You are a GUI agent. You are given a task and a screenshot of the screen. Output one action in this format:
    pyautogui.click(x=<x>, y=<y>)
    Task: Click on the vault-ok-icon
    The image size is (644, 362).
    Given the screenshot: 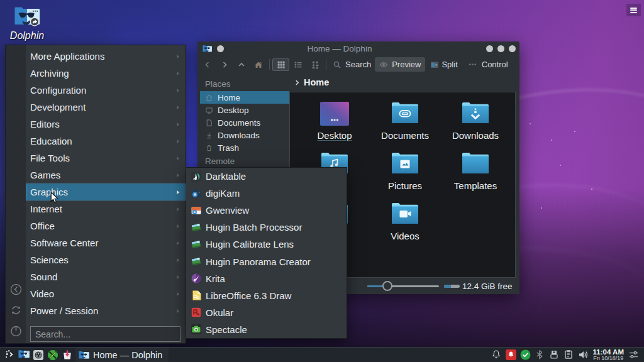 What is the action you would take?
    pyautogui.click(x=526, y=354)
    